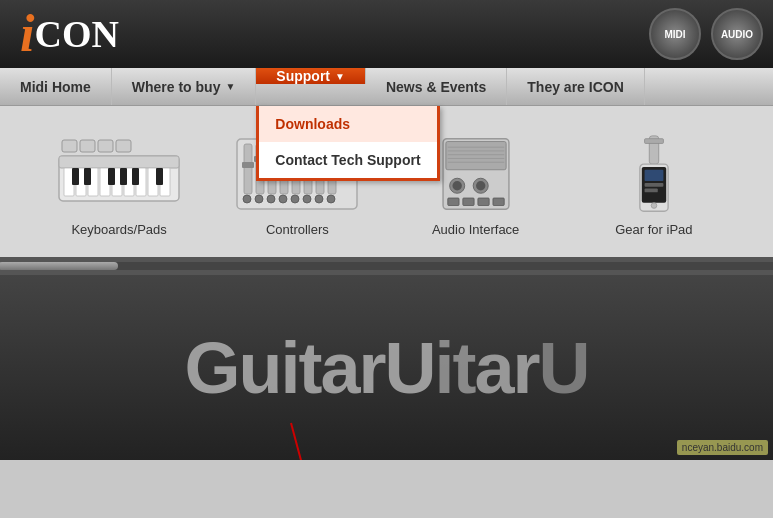  I want to click on nav-where-to-buy: Where to buy ▼, so click(184, 86).